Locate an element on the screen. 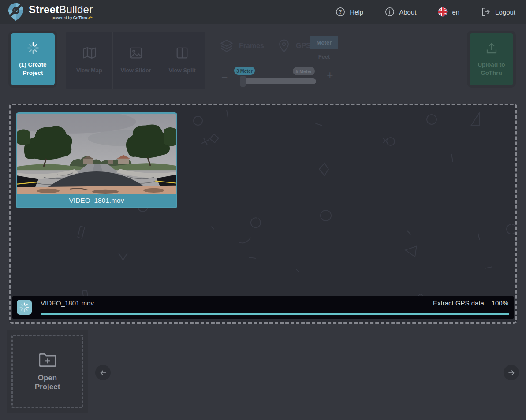  logout-icon is located at coordinates (486, 12).